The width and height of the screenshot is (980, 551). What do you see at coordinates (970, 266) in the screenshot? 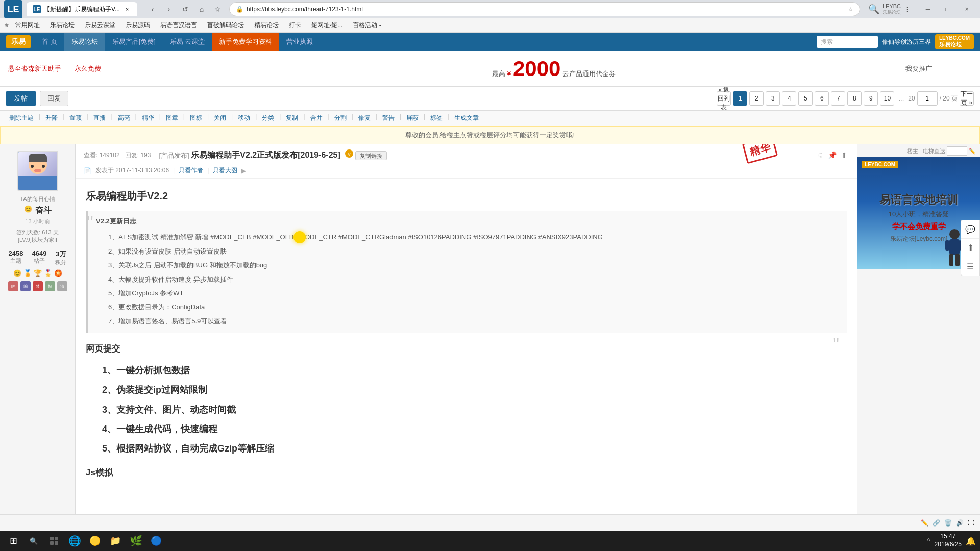
I see `float-menu-btn: ☰` at bounding box center [970, 266].